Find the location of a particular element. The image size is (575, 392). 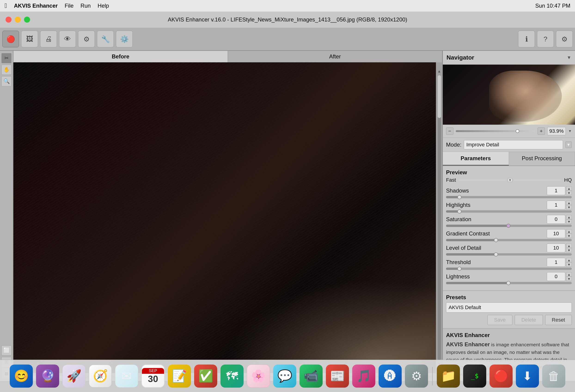

highlights-fill is located at coordinates (452, 212).